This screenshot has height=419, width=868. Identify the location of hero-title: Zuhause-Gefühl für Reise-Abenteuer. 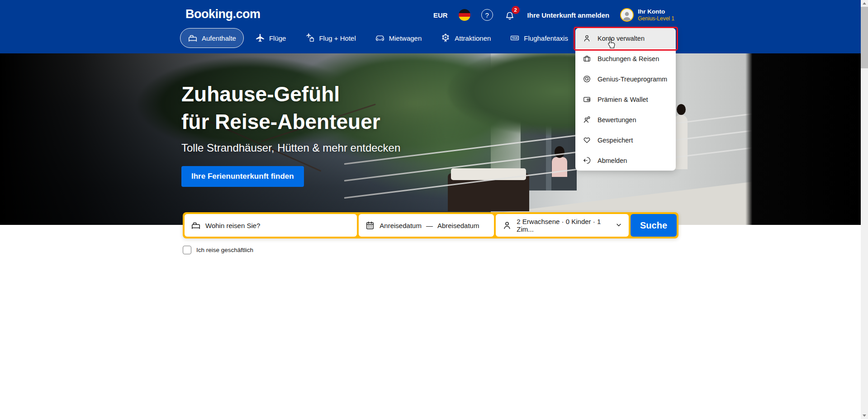
(291, 108).